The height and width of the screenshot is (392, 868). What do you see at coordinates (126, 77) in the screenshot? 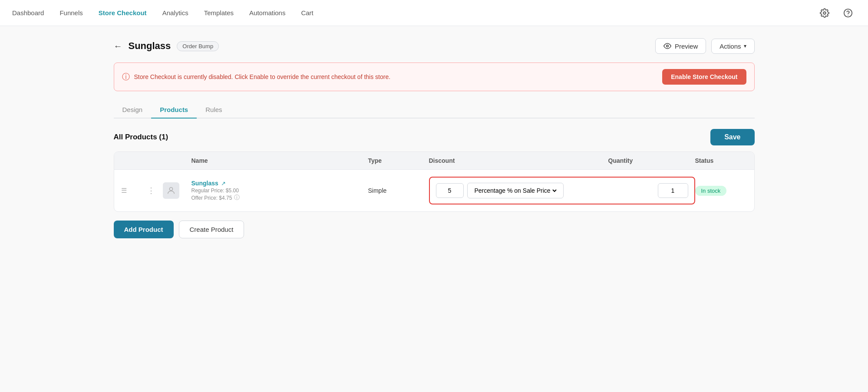
I see `alert-icon: ⓘ` at bounding box center [126, 77].